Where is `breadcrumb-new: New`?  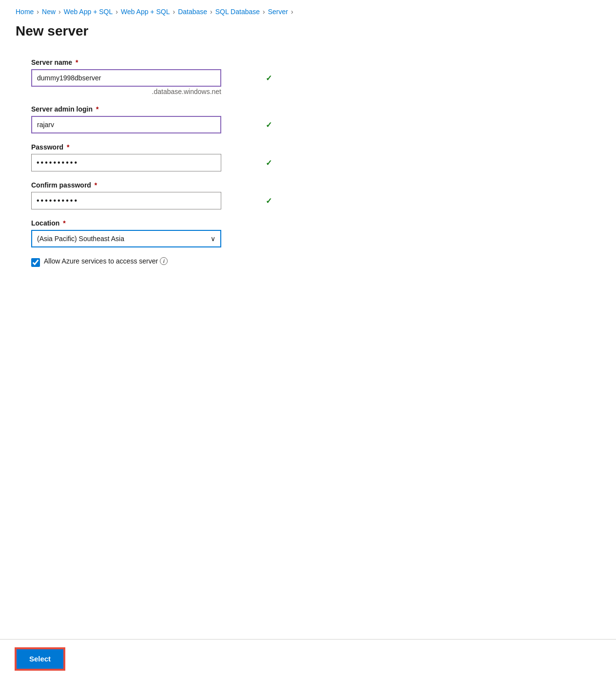
breadcrumb-new: New is located at coordinates (49, 12).